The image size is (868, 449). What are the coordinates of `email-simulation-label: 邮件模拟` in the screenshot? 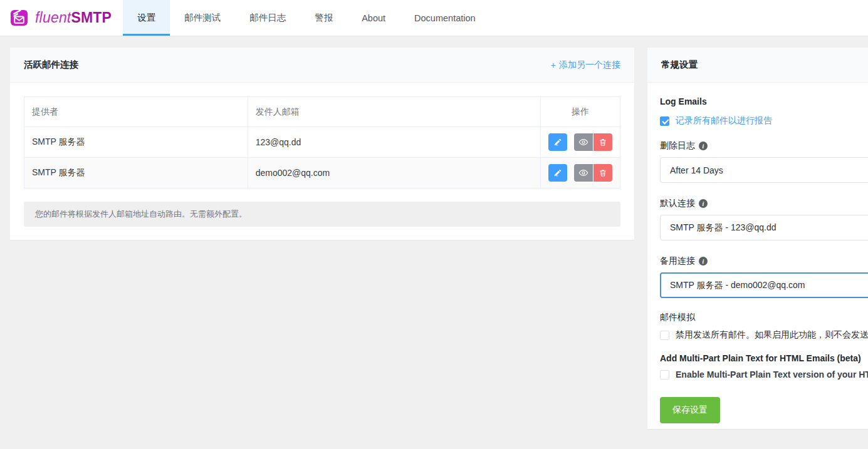 It's located at (764, 317).